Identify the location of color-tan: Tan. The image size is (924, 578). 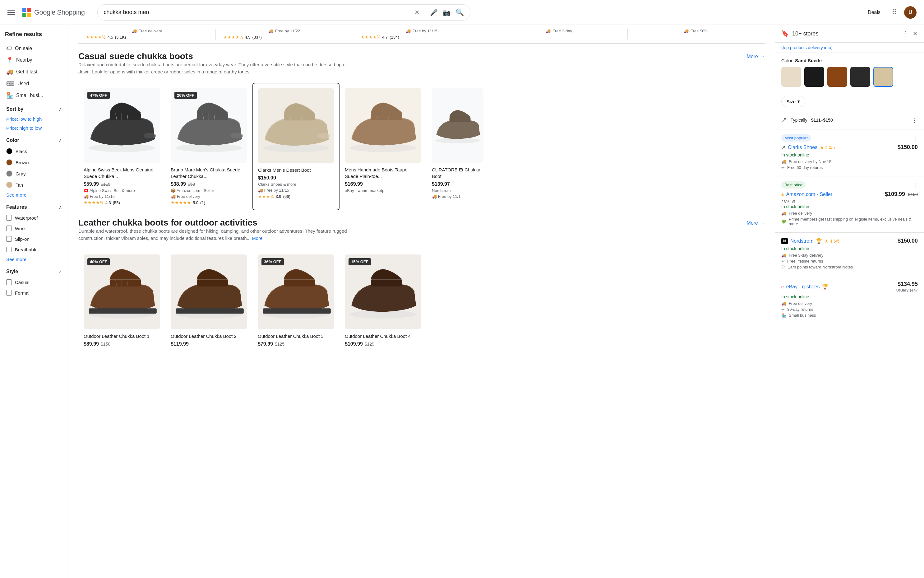
(34, 185).